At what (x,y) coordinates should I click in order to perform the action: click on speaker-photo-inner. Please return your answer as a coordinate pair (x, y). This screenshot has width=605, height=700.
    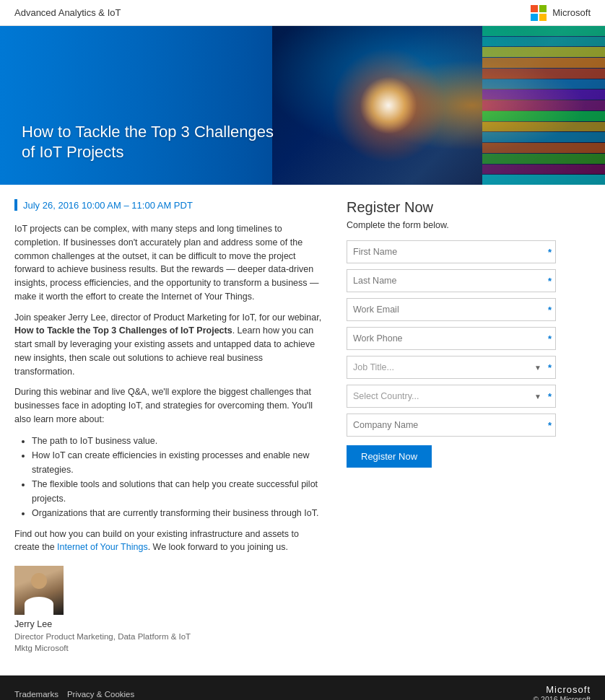
    Looking at the image, I should click on (39, 590).